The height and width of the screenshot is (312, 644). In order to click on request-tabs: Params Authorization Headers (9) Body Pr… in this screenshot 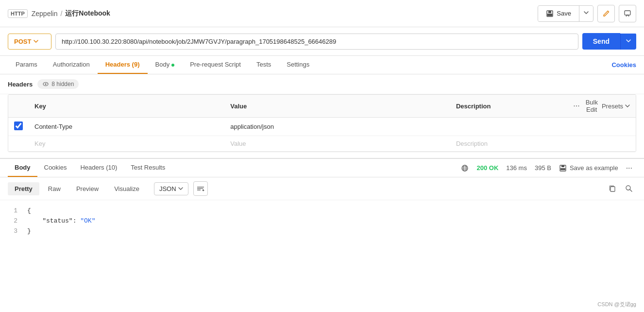, I will do `click(322, 65)`.